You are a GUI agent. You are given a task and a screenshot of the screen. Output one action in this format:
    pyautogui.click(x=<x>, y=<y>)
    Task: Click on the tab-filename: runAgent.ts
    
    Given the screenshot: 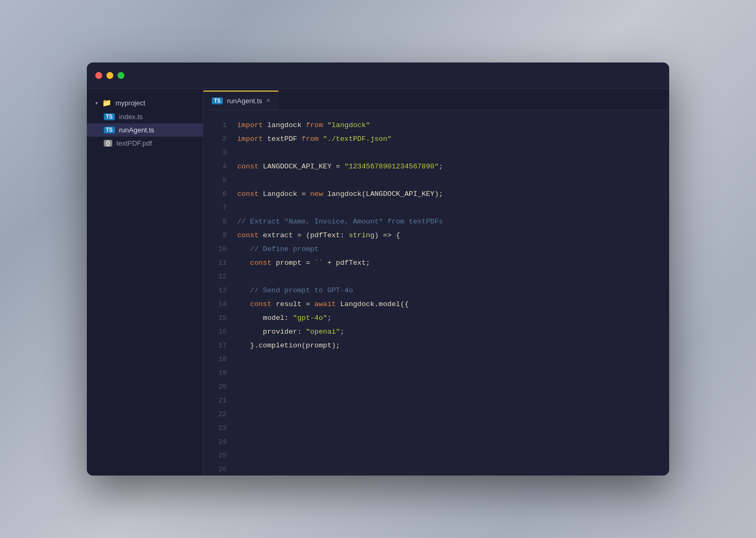 What is the action you would take?
    pyautogui.click(x=245, y=101)
    